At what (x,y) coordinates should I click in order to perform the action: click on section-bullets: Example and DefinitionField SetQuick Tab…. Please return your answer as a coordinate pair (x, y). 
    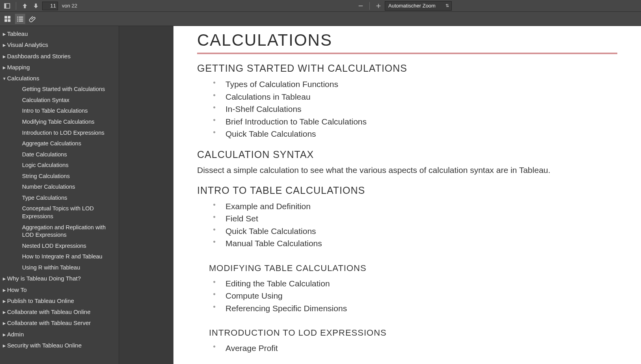
    Looking at the image, I should click on (415, 225).